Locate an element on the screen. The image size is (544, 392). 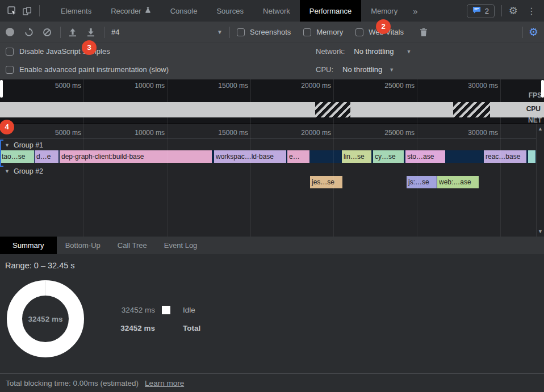
flask-icon is located at coordinates (148, 11).